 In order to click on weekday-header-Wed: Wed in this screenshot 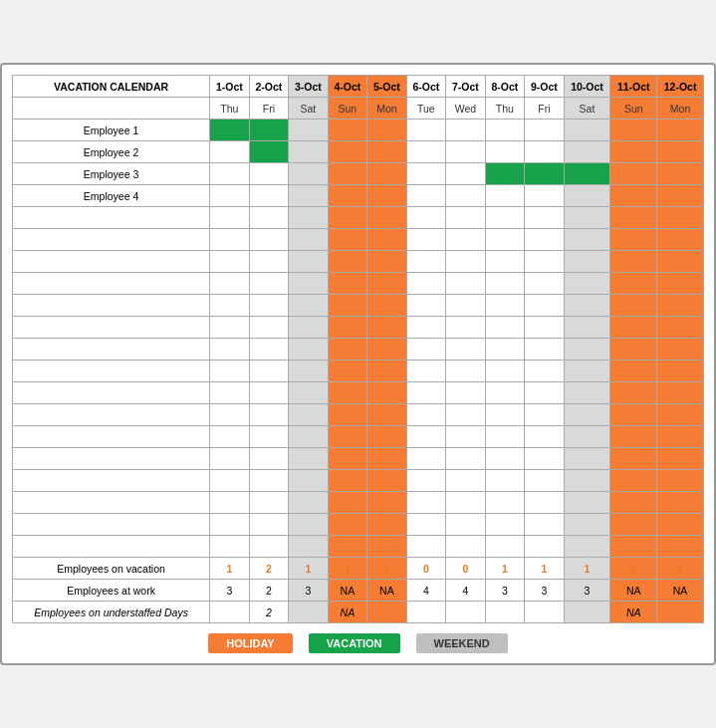, I will do `click(466, 109)`.